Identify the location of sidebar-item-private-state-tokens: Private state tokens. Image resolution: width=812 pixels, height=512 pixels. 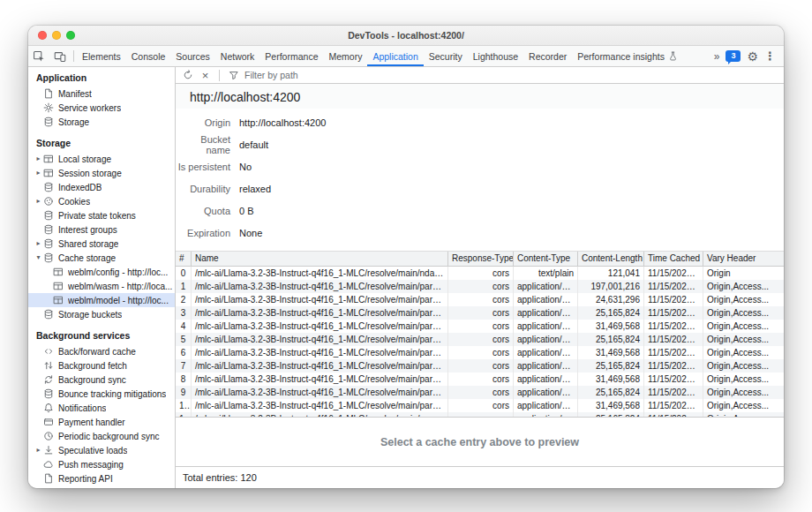
(102, 215).